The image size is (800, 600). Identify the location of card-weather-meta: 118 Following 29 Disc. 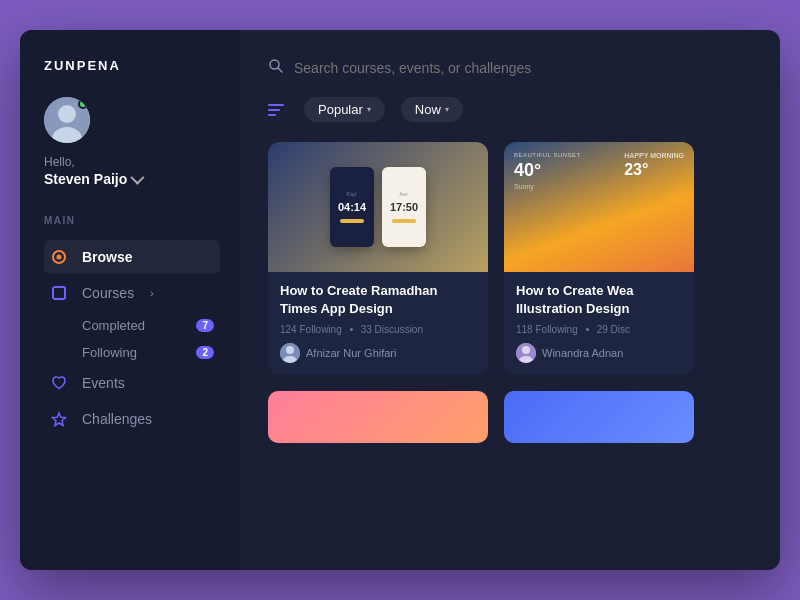
(599, 330).